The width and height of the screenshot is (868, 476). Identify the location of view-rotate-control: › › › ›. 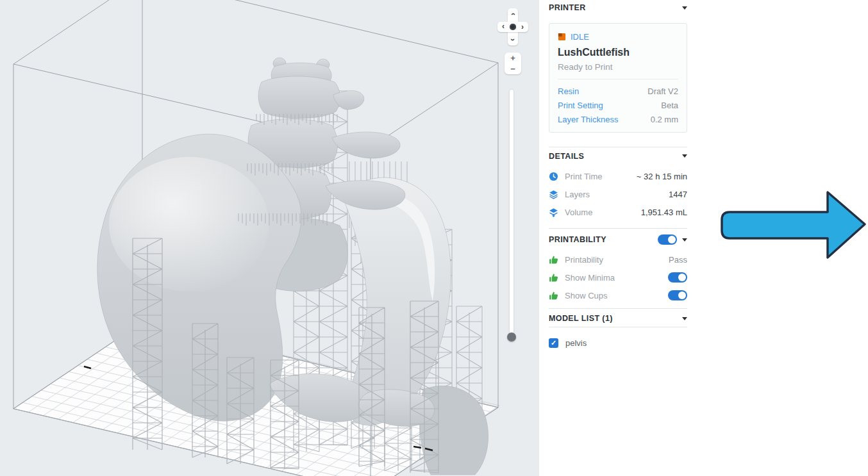
(513, 27).